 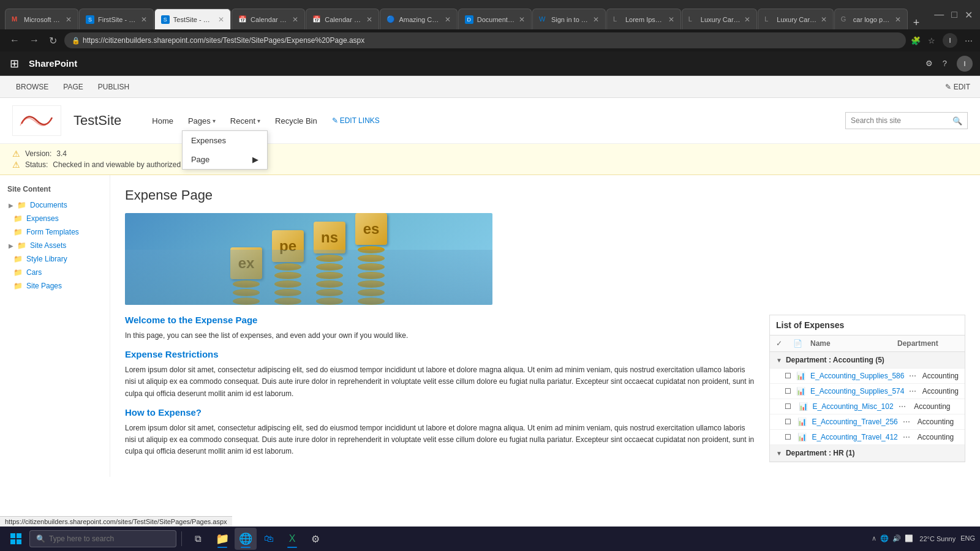 I want to click on back-button: ←, so click(x=15, y=40).